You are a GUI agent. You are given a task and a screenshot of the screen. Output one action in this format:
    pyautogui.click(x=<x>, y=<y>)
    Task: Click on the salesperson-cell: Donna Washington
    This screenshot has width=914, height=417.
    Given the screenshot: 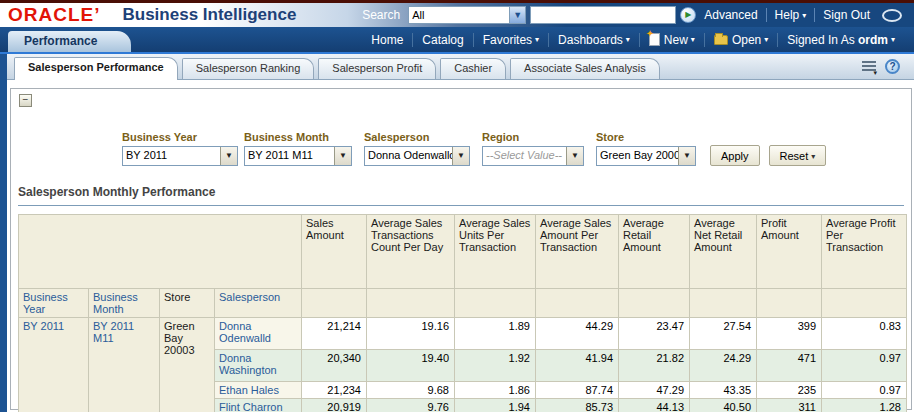 What is the action you would take?
    pyautogui.click(x=258, y=366)
    